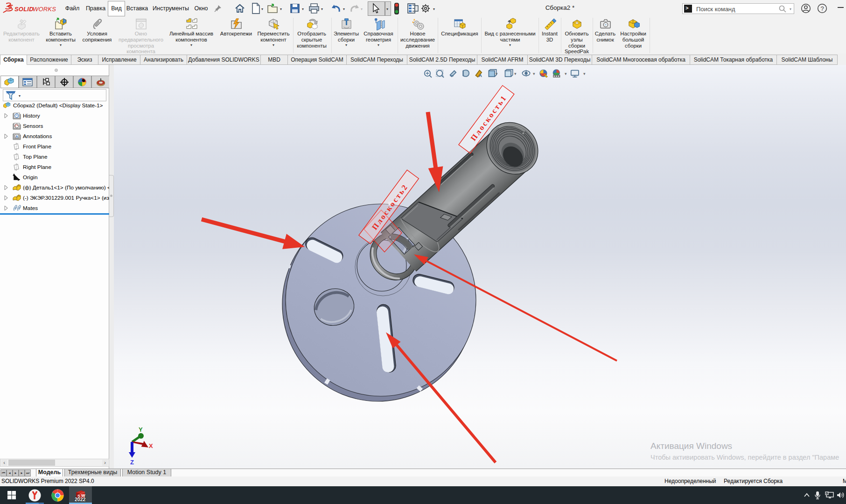  I want to click on svg-text: SOLID, so click(24, 9).